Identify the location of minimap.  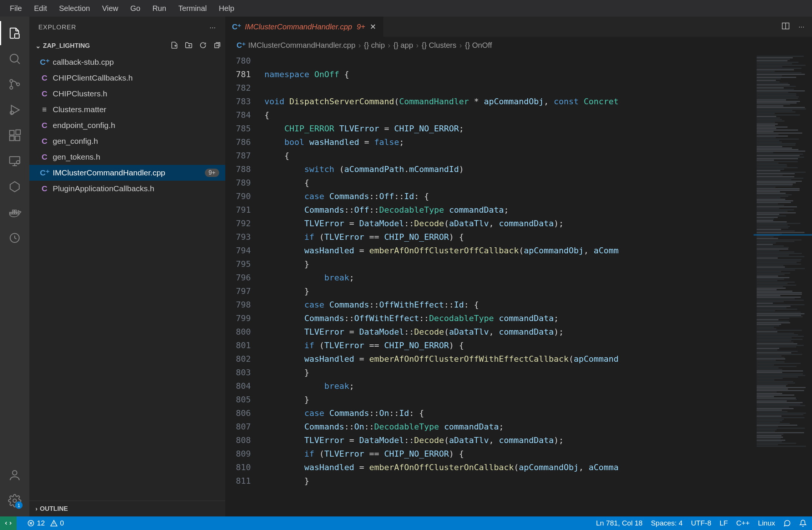
(783, 285).